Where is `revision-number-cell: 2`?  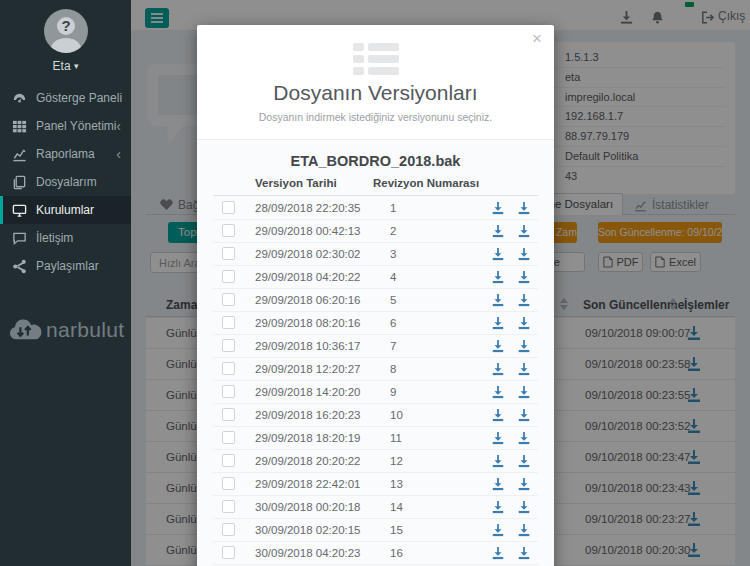
revision-number-cell: 2 is located at coordinates (393, 231).